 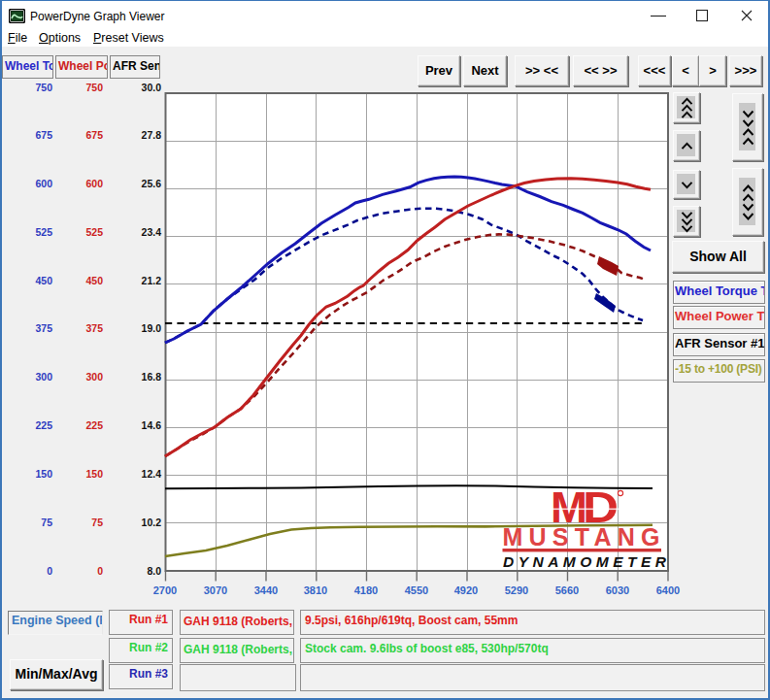 I want to click on svg-text: DYNAMOMETER, so click(x=585, y=561).